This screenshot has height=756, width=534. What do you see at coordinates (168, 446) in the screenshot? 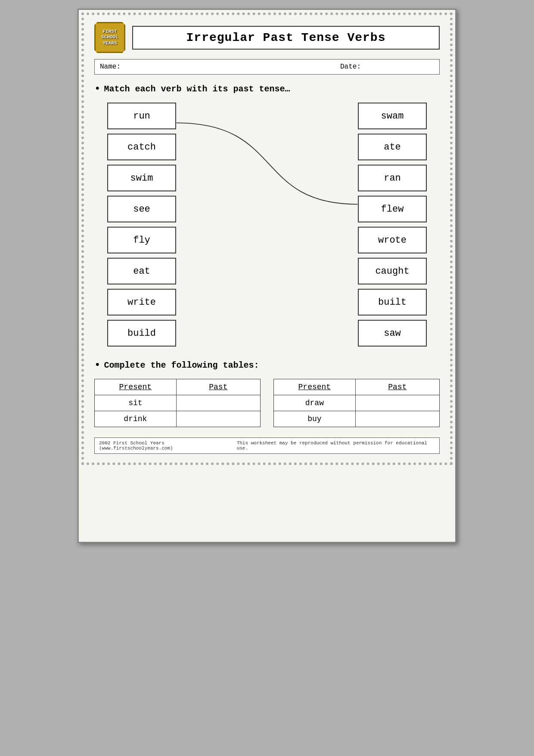
I see `footer-left: 2002 First School Years (www.firstschool…` at bounding box center [168, 446].